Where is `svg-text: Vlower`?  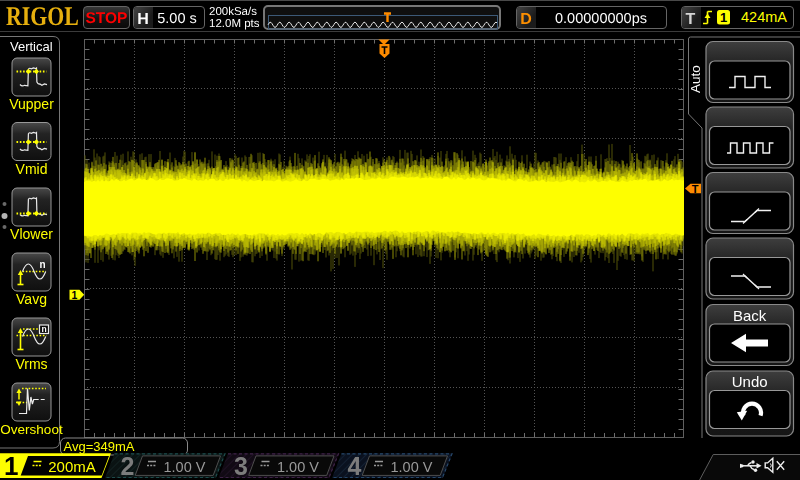
svg-text: Vlower is located at coordinates (32, 234).